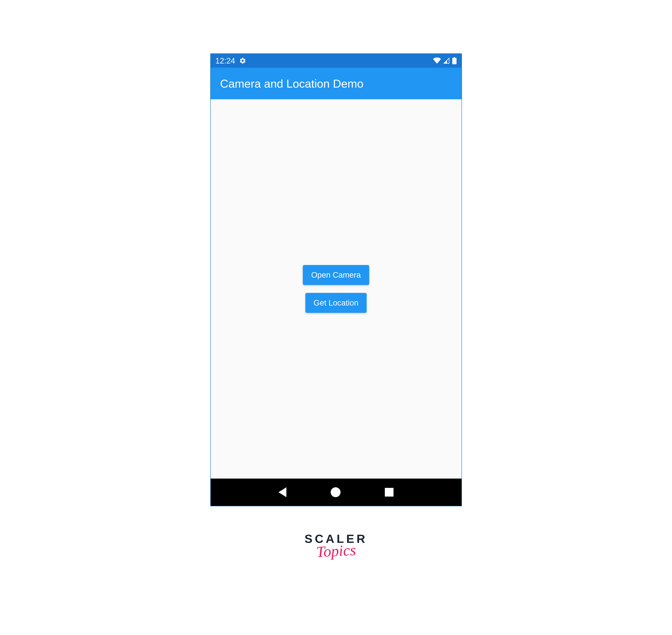 The width and height of the screenshot is (672, 635). What do you see at coordinates (447, 61) in the screenshot?
I see `signal-icon` at bounding box center [447, 61].